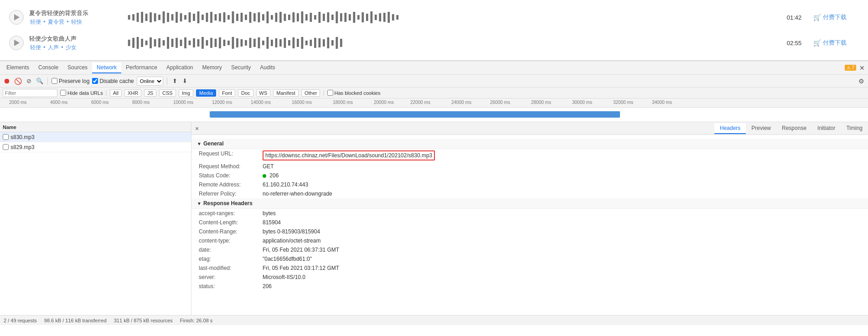  What do you see at coordinates (96, 127) in the screenshot?
I see `file-list-header: Name` at bounding box center [96, 127].